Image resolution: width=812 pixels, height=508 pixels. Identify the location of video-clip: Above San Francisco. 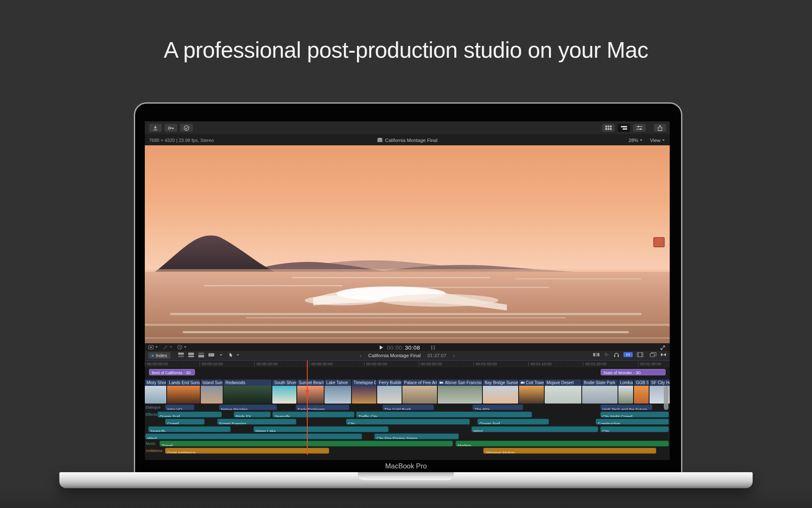
(460, 392).